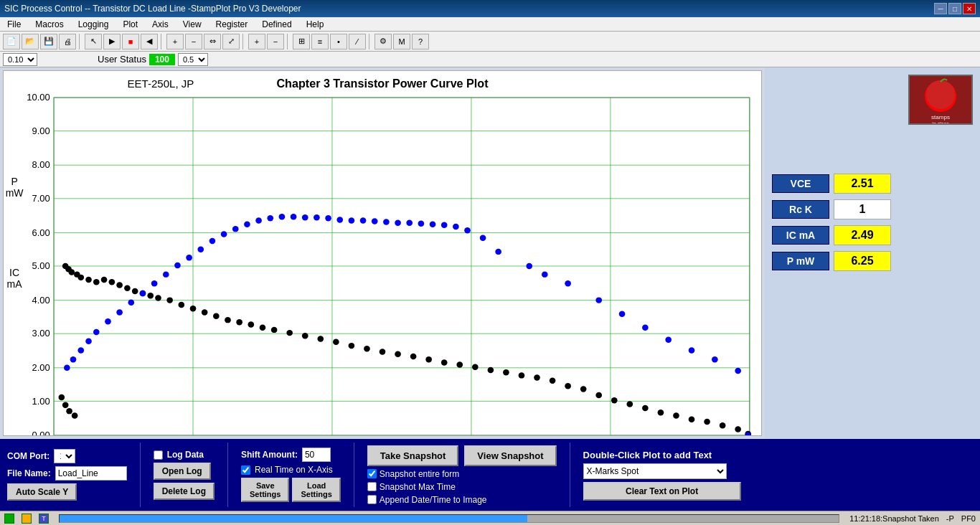 The height and width of the screenshot is (525, 980). I want to click on tb-zoom-in-y: +, so click(257, 42).